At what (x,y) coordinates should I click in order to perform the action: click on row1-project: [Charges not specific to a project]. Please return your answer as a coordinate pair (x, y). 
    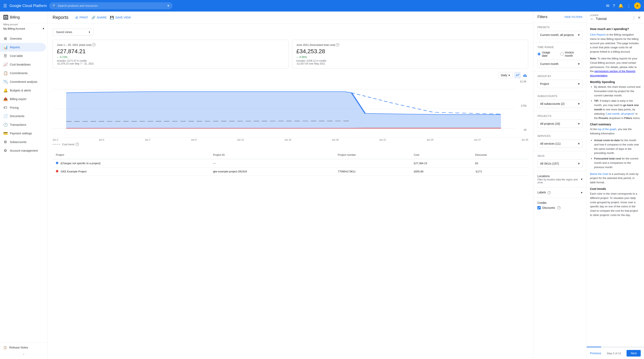
    Looking at the image, I should click on (131, 163).